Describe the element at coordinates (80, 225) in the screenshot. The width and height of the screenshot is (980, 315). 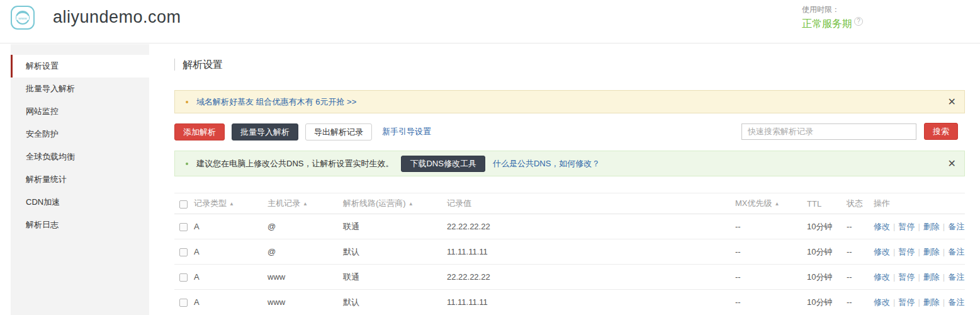
I see `sidebar-item-dns-logs: 解析日志` at that location.